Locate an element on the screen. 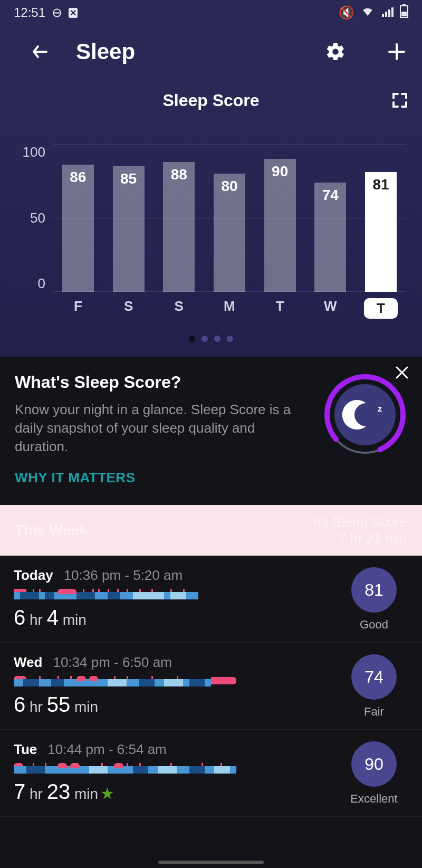 The image size is (422, 868). chart-x-label: M is located at coordinates (229, 308).